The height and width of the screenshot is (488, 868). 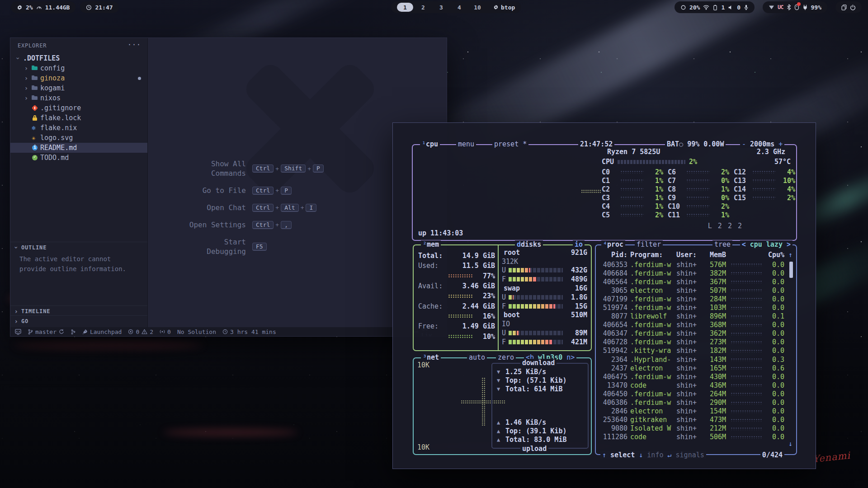 I want to click on time-tracker-status: 3 hrs 41 mins, so click(x=250, y=332).